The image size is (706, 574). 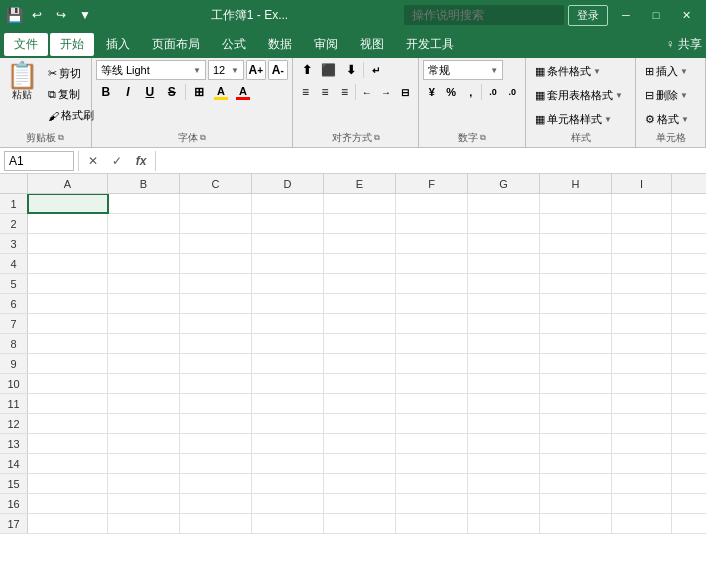 What do you see at coordinates (452, 92) in the screenshot?
I see `percent-btn: %` at bounding box center [452, 92].